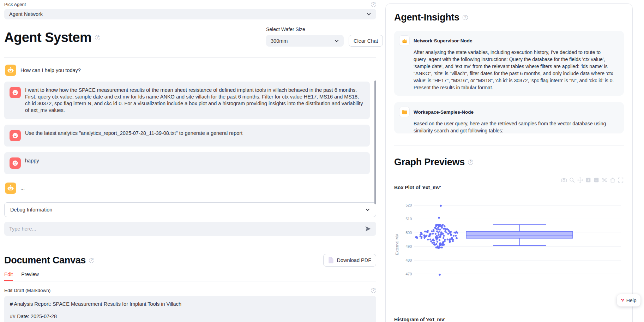 Image resolution: width=644 pixels, height=322 pixels. What do you see at coordinates (187, 100) in the screenshot?
I see `chat-message-user: I want to know how the SPACE measurement…` at bounding box center [187, 100].